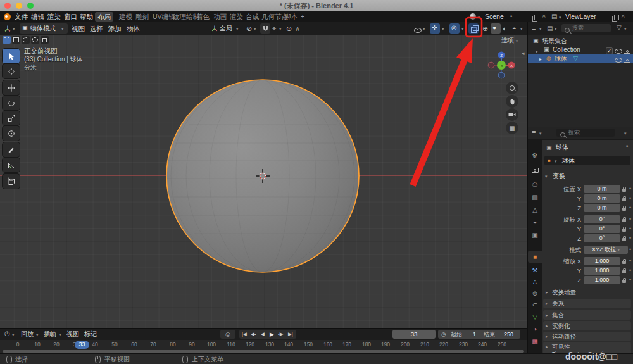 The height and width of the screenshot is (364, 633). I want to click on play-reverse-button: ◀, so click(263, 334).